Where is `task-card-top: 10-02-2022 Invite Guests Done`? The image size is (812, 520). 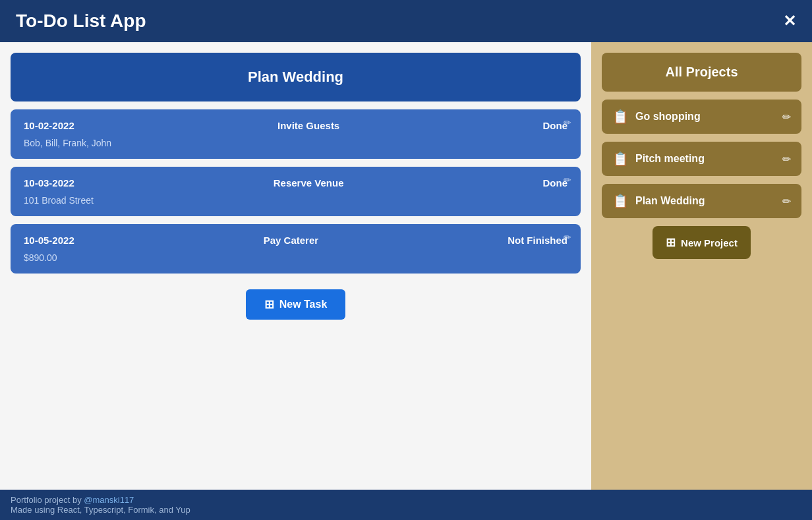 task-card-top: 10-02-2022 Invite Guests Done is located at coordinates (295, 125).